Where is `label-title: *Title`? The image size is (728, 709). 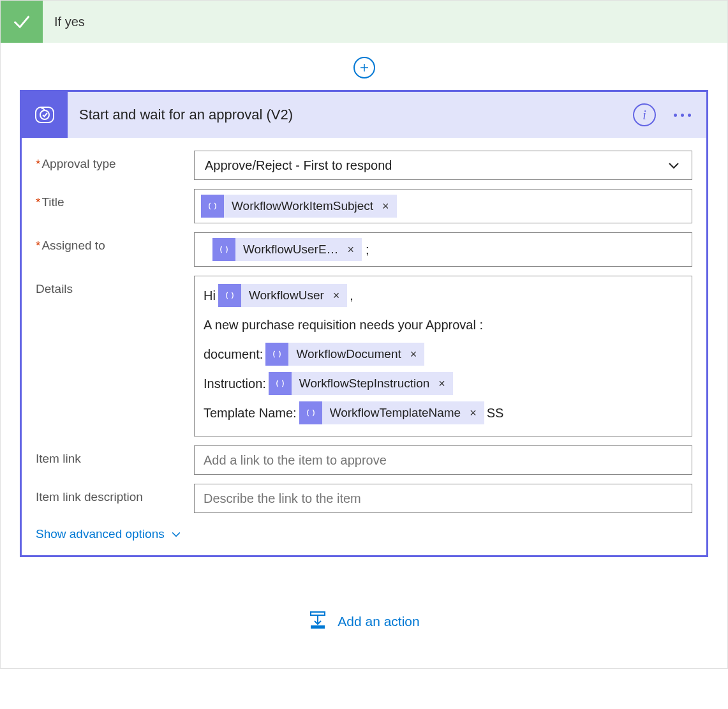
label-title: *Title is located at coordinates (115, 199).